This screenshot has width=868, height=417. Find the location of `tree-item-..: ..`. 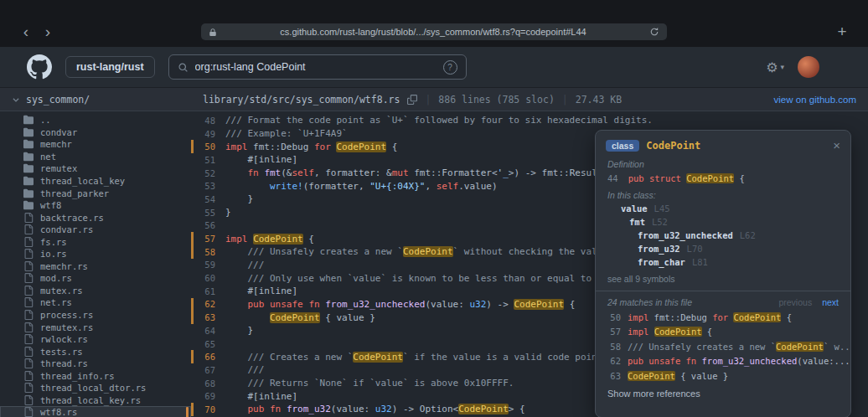

tree-item-..: .. is located at coordinates (96, 121).